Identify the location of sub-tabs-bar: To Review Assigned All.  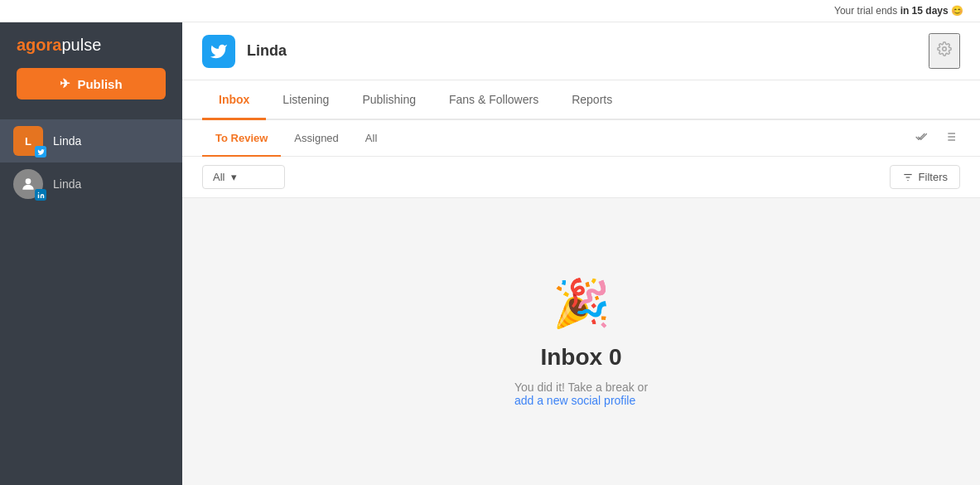
(582, 138).